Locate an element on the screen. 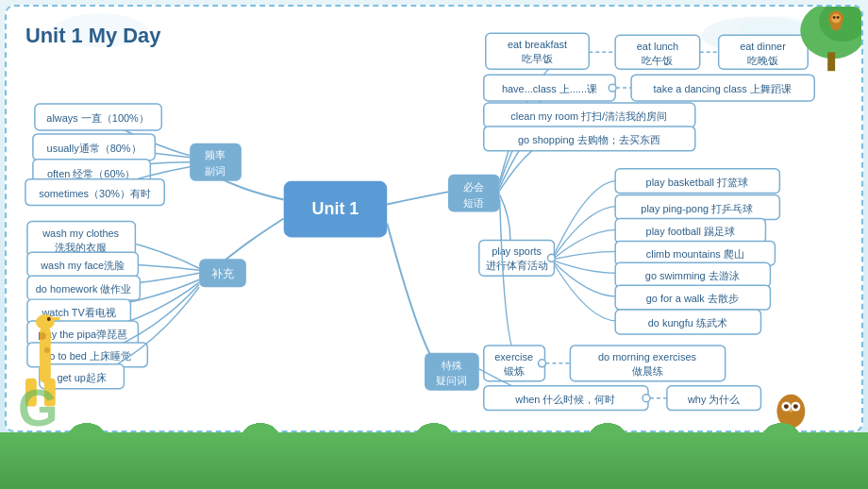  svg-text: eat lunch is located at coordinates (658, 46).